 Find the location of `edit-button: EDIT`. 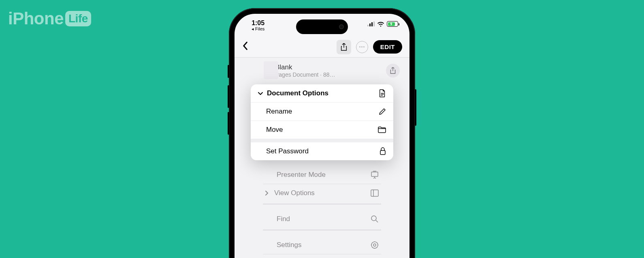

edit-button: EDIT is located at coordinates (388, 47).